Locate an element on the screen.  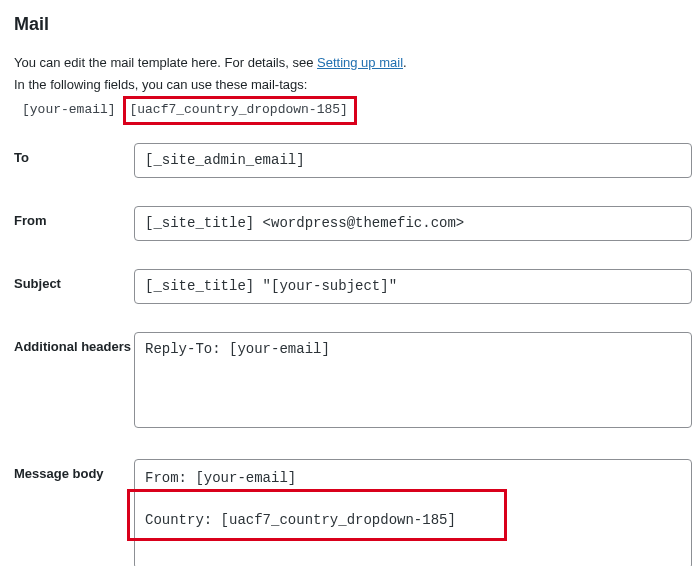
intro-text: You can edit the mail template here. For… is located at coordinates (353, 63).